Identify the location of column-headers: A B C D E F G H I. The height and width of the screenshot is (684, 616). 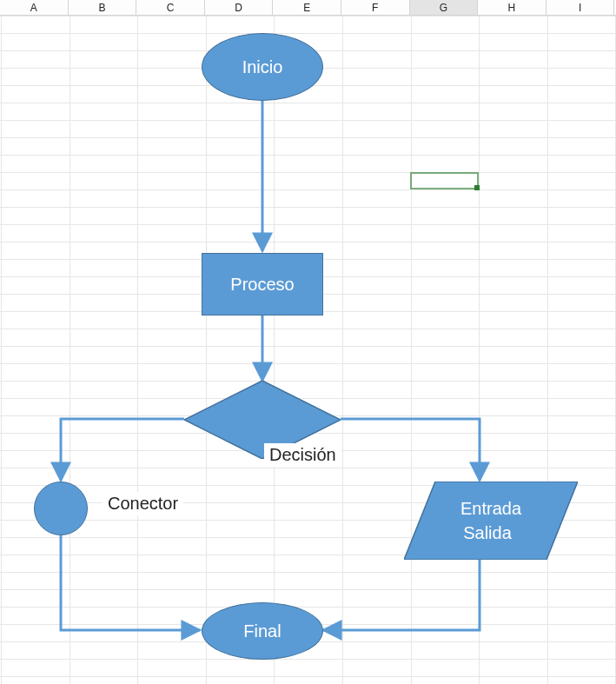
(308, 8).